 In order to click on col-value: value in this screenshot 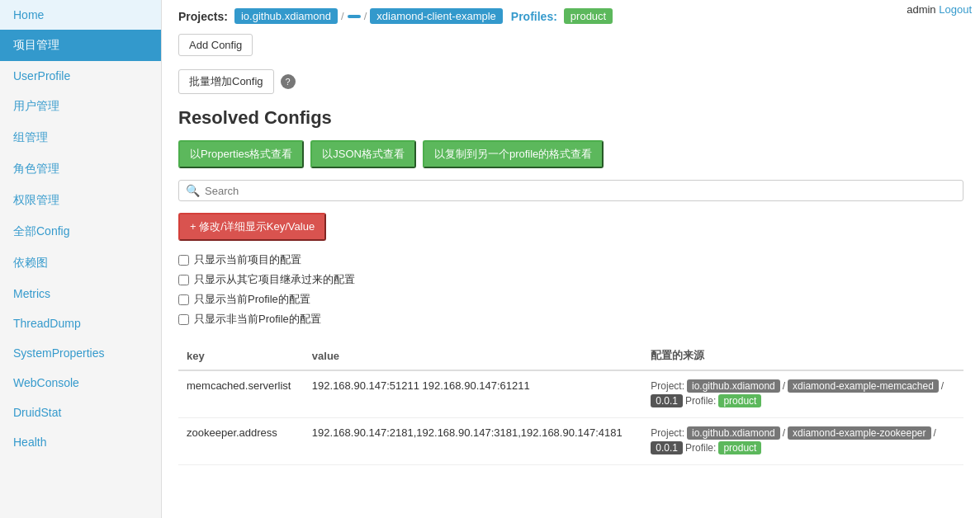, I will do `click(474, 356)`.